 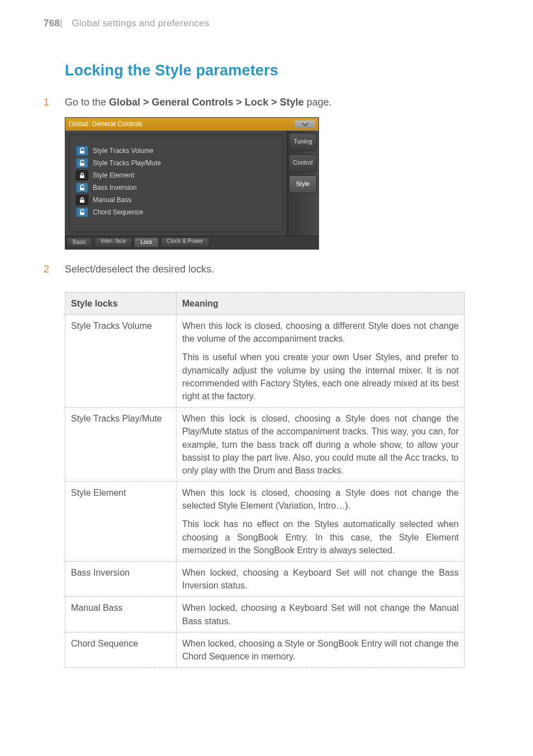 I want to click on page-number: 768, so click(x=51, y=23).